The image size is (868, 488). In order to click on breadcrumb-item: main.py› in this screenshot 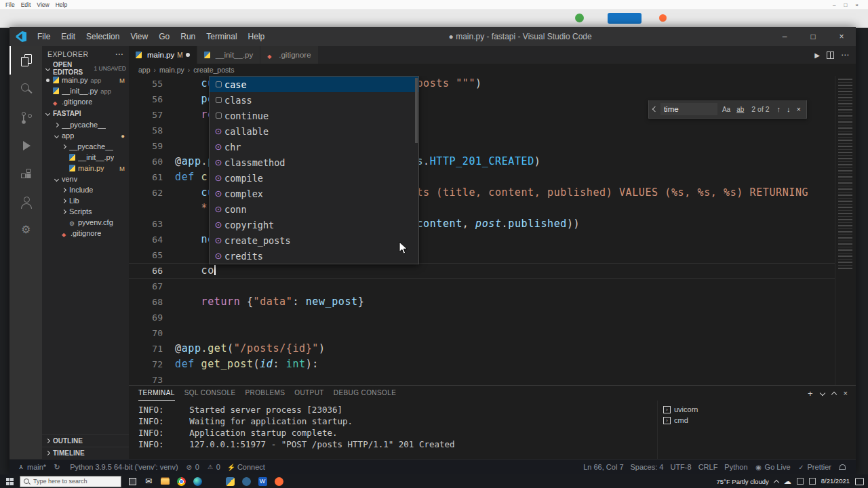, I will do `click(176, 70)`.